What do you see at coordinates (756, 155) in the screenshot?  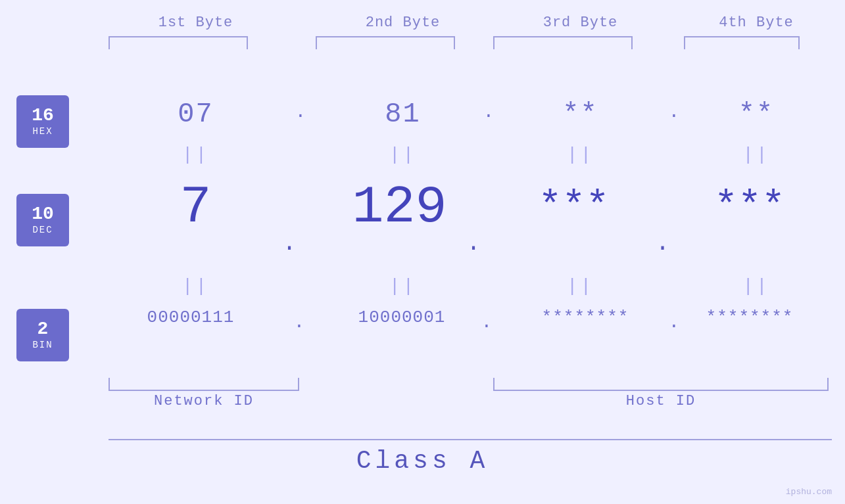 I see `sep1-4: ||` at bounding box center [756, 155].